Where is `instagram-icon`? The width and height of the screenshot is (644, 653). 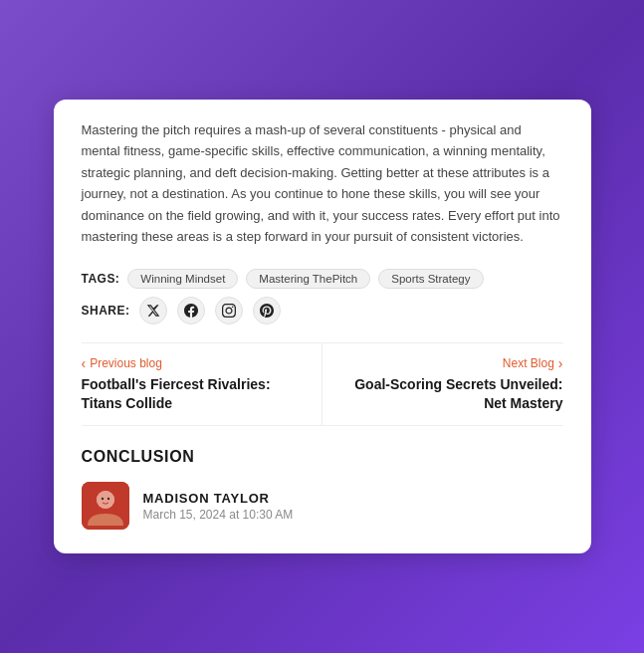 instagram-icon is located at coordinates (229, 311).